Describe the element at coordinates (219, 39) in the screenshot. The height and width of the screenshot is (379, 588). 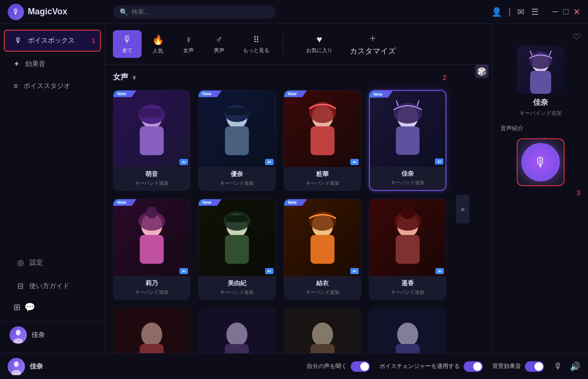
I see `tab-male-icon: ♂` at that location.